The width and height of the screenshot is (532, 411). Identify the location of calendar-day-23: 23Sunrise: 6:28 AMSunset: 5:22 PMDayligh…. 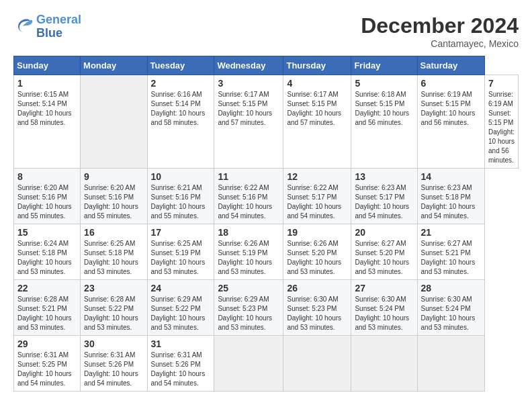
(114, 308).